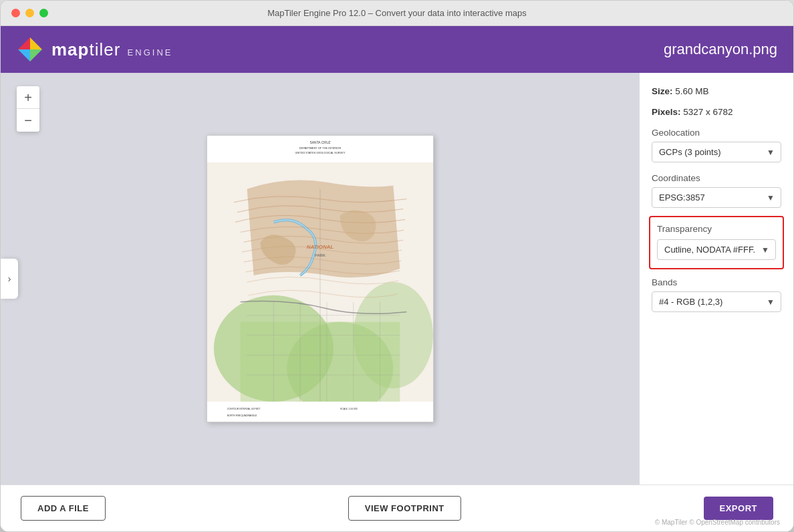  I want to click on pixels-value: 5327 x 6782, so click(708, 112).